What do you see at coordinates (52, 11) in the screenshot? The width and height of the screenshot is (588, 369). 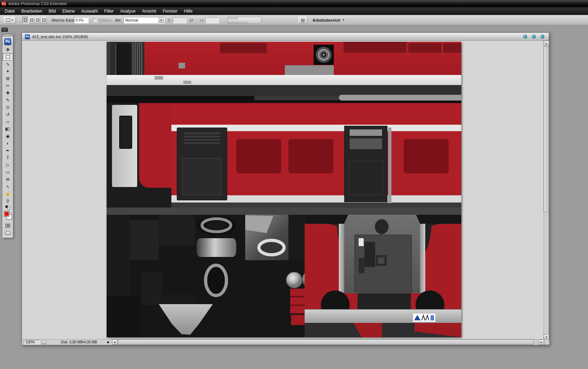 I see `menu-bild: Bild` at bounding box center [52, 11].